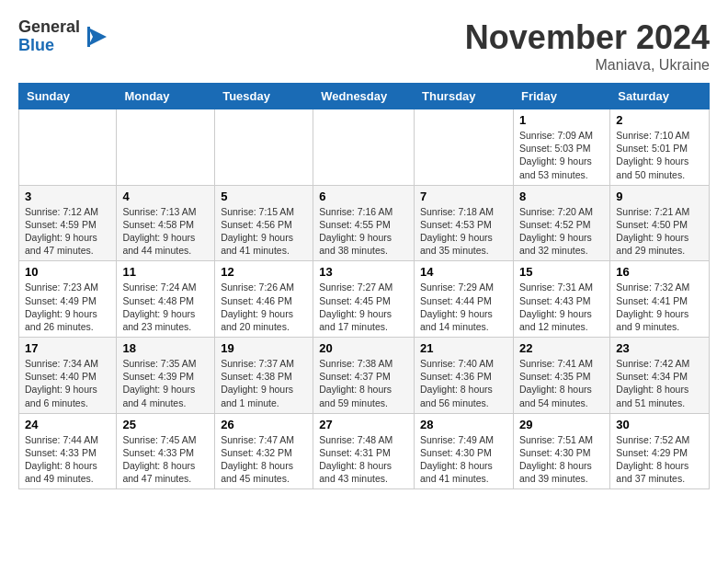 Image resolution: width=728 pixels, height=563 pixels. What do you see at coordinates (660, 197) in the screenshot?
I see `day-number: 9` at bounding box center [660, 197].